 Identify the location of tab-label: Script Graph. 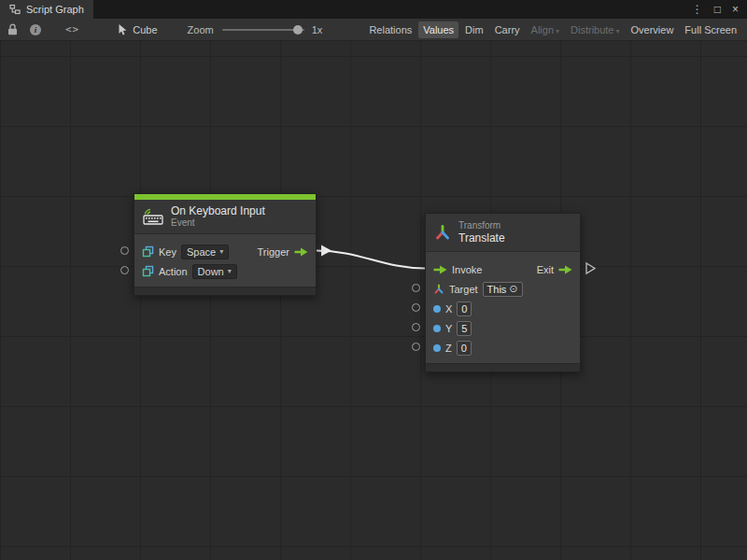
(55, 9).